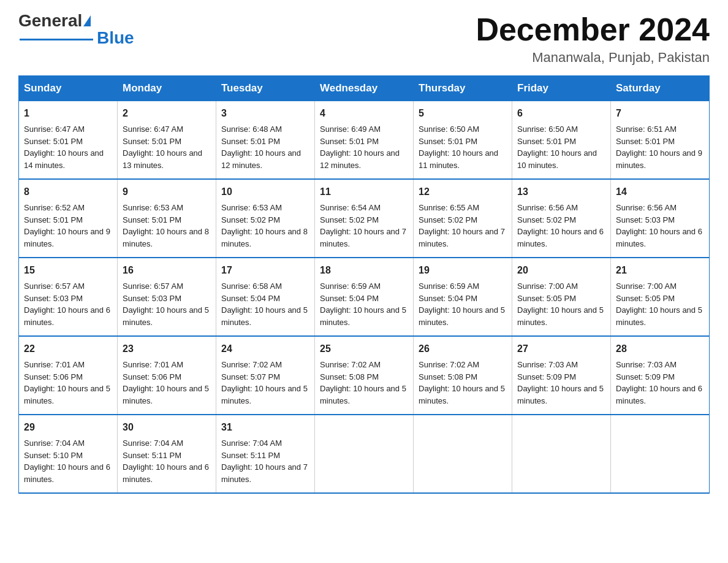  Describe the element at coordinates (661, 297) in the screenshot. I see `table-row: 21 Sunrise: 7:00 AM Sunset: 5:05 PM Dayl…` at that location.